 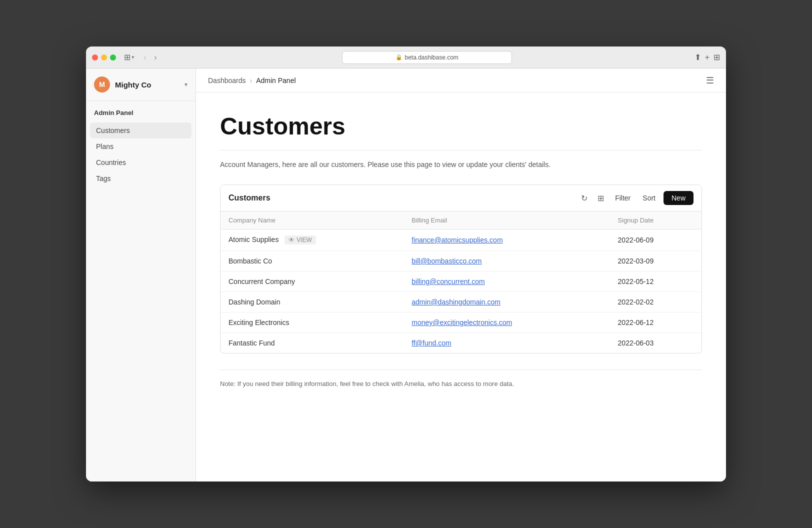 What do you see at coordinates (601, 198) in the screenshot?
I see `columns-button: ⊞` at bounding box center [601, 198].